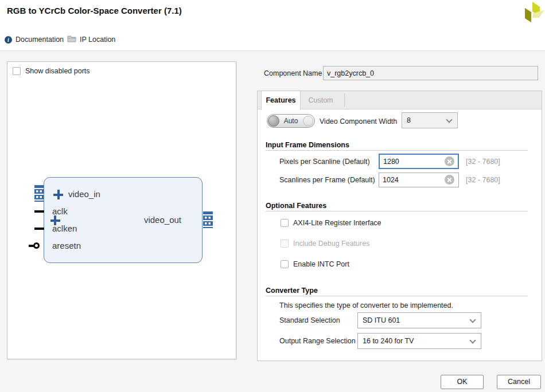  Describe the element at coordinates (366, 305) in the screenshot. I see `converter-type-description: This specifies the type of converter to …` at that location.